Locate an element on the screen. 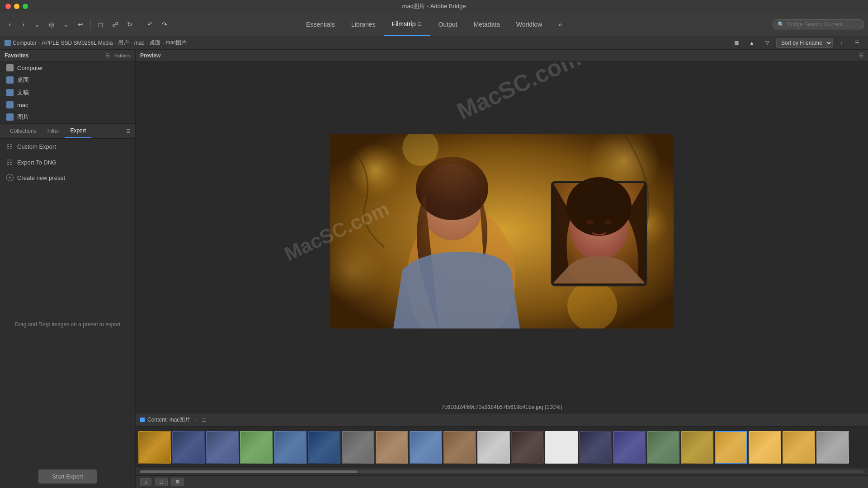  filmstrip is located at coordinates (502, 447).